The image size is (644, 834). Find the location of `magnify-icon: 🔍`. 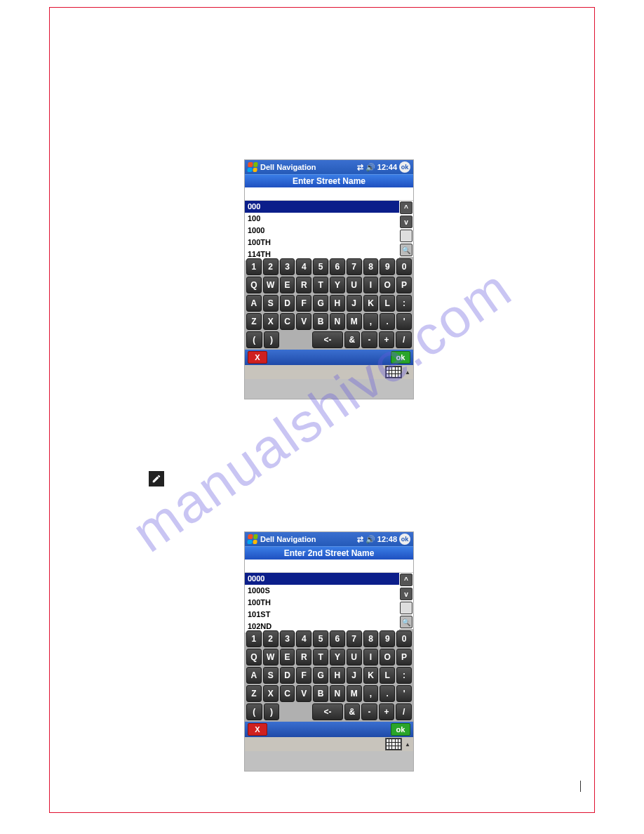

magnify-icon: 🔍 is located at coordinates (406, 250).